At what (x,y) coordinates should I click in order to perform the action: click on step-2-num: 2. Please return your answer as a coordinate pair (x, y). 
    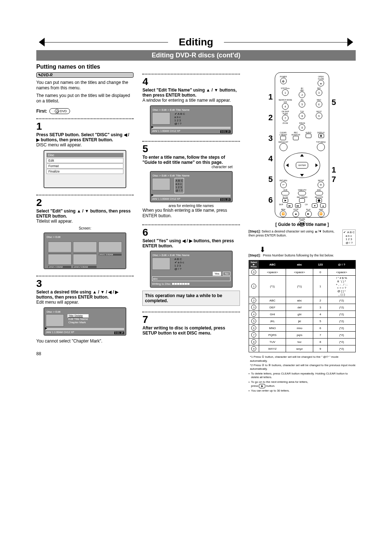
    Looking at the image, I should click on (85, 203).